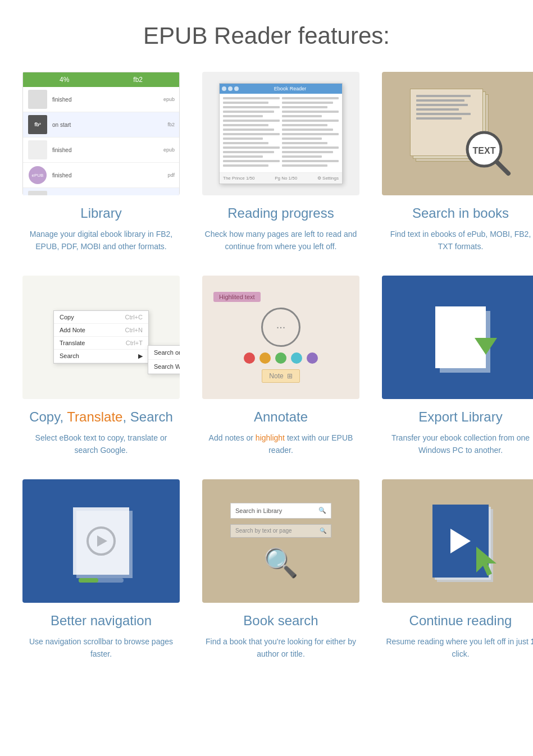  Describe the element at coordinates (138, 80) in the screenshot. I see `lib-header-format: fb2` at that location.